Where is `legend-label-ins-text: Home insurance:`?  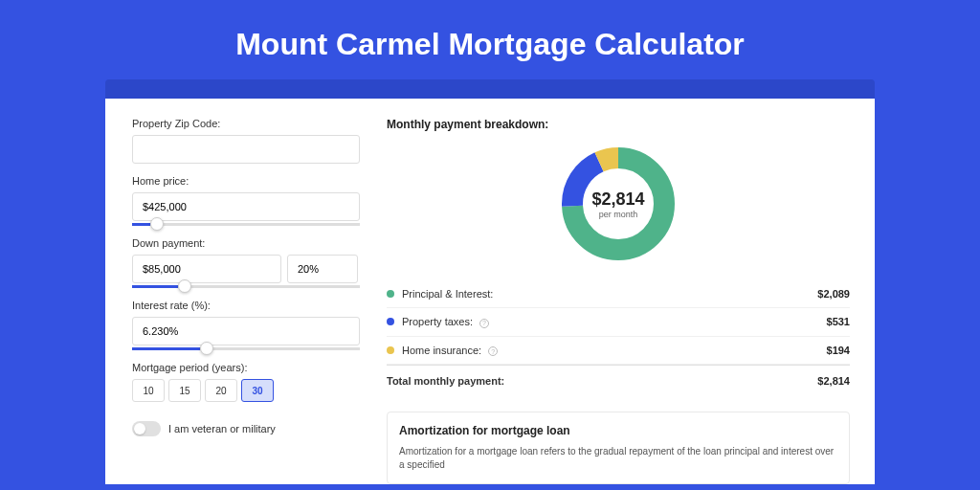
legend-label-ins-text: Home insurance: is located at coordinates (442, 350).